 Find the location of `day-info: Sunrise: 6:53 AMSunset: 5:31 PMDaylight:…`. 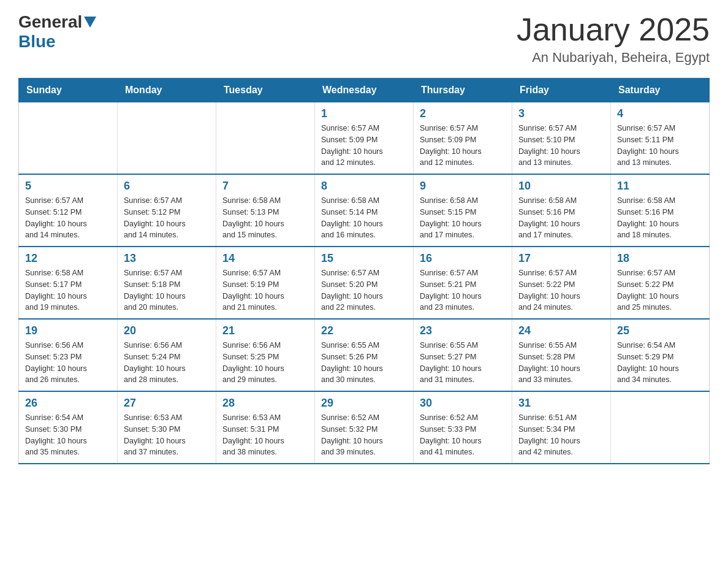

day-info: Sunrise: 6:53 AMSunset: 5:31 PMDaylight:… is located at coordinates (265, 435).